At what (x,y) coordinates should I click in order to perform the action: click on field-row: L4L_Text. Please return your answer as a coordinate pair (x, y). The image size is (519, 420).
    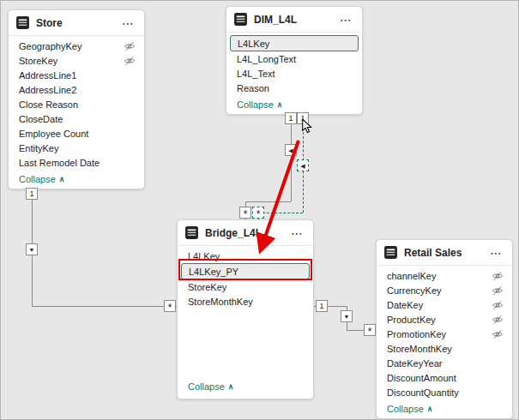
    Looking at the image, I should click on (294, 74).